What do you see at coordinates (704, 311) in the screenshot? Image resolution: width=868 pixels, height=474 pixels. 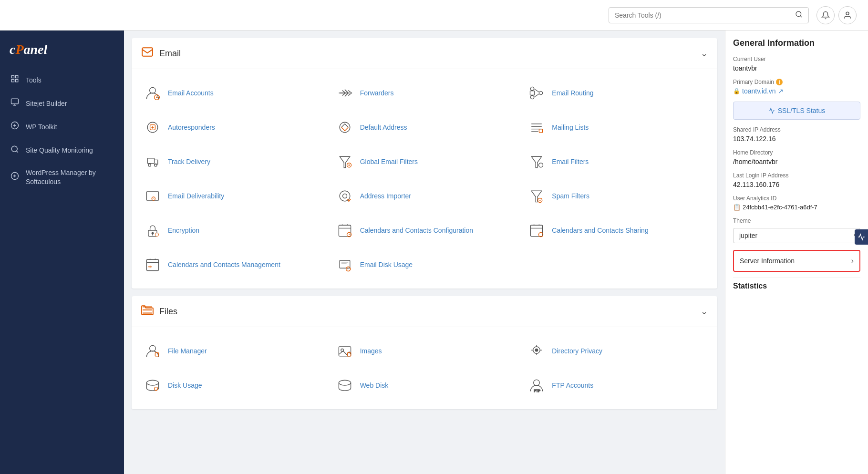 I see `files-collapse-button: ⌄` at bounding box center [704, 311].